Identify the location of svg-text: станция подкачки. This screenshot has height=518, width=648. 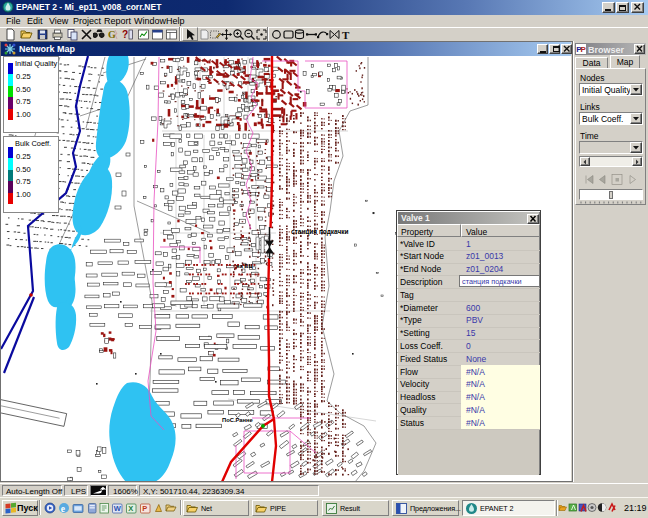
(320, 232).